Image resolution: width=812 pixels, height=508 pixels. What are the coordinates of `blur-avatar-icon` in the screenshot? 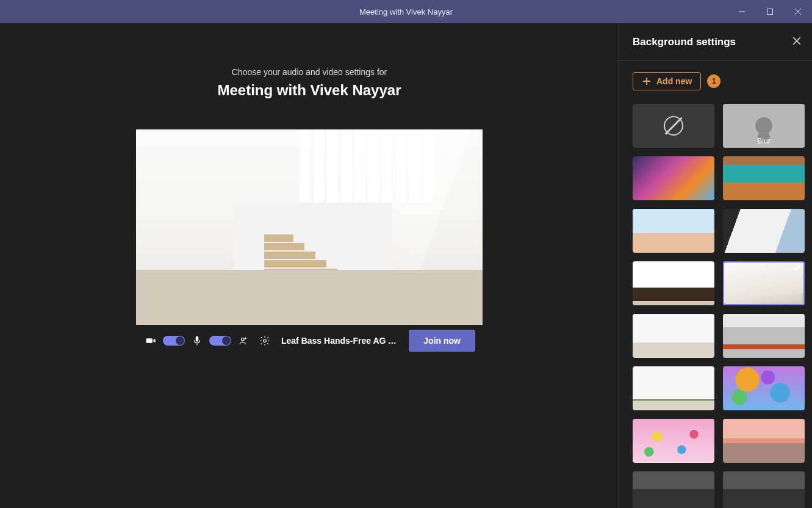 It's located at (764, 126).